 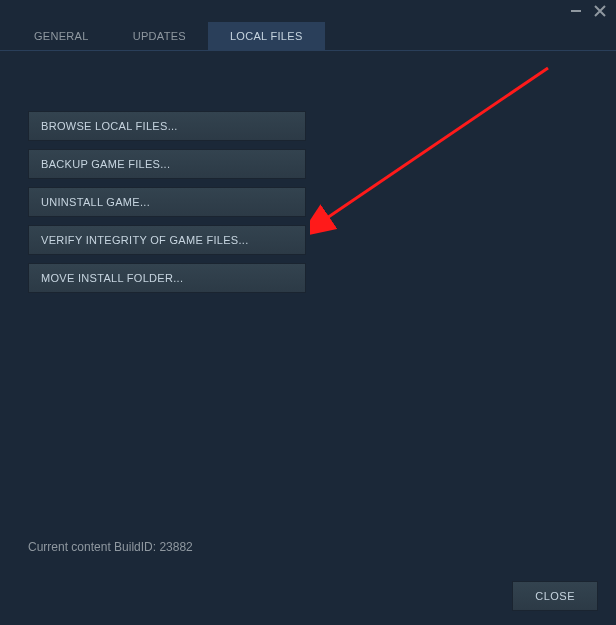 I want to click on close-icon, so click(x=600, y=11).